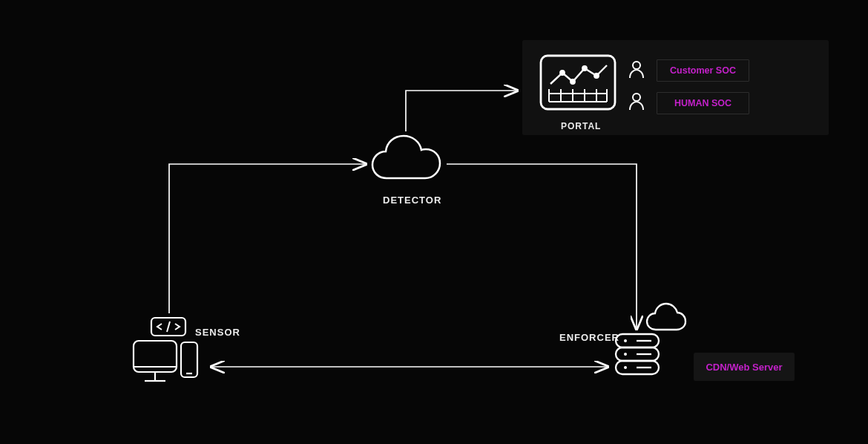 Image resolution: width=868 pixels, height=444 pixels. I want to click on enforcer-icon, so click(651, 339).